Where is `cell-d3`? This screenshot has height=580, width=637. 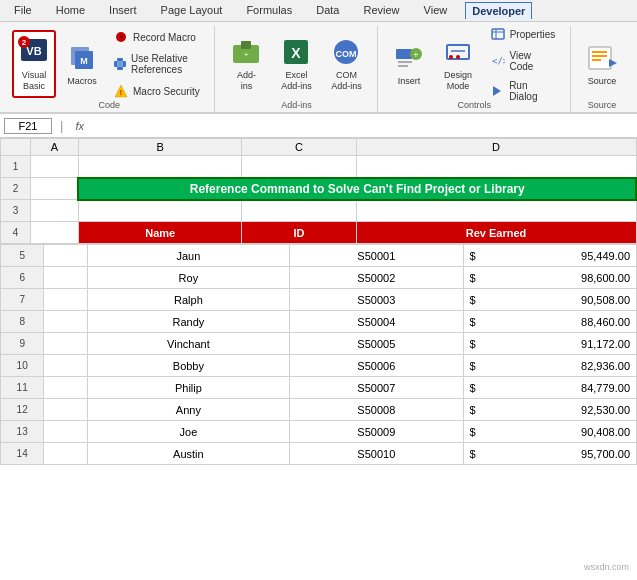 cell-d3 is located at coordinates (496, 211).